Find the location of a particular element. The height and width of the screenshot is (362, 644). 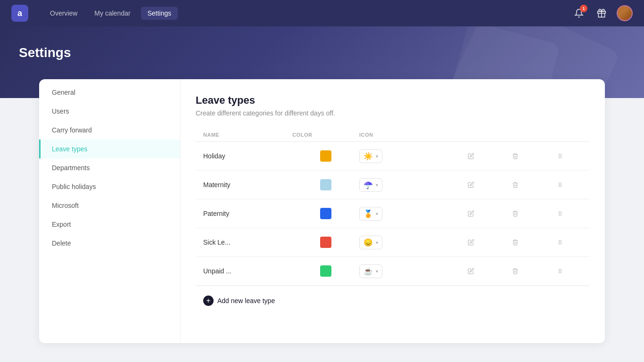

edit-button-holiday is located at coordinates (471, 156).